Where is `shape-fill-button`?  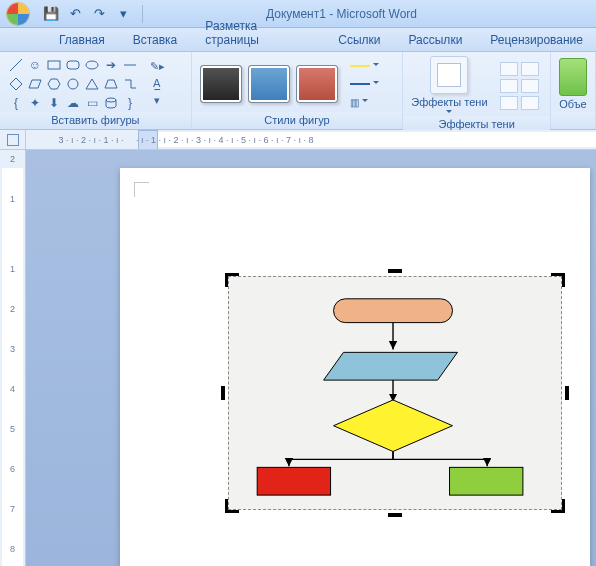
shape-fill-button is located at coordinates (367, 66).